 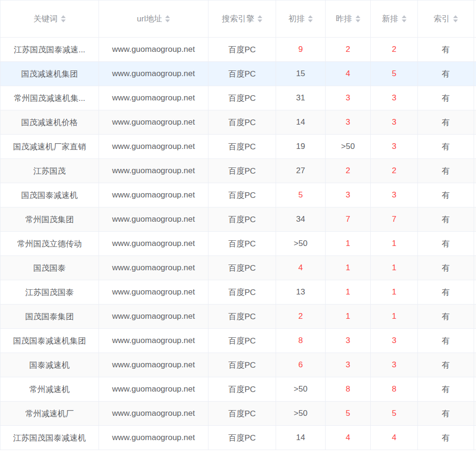 What do you see at coordinates (50, 220) in the screenshot?
I see `keyword-cell: 常州国茂集团` at bounding box center [50, 220].